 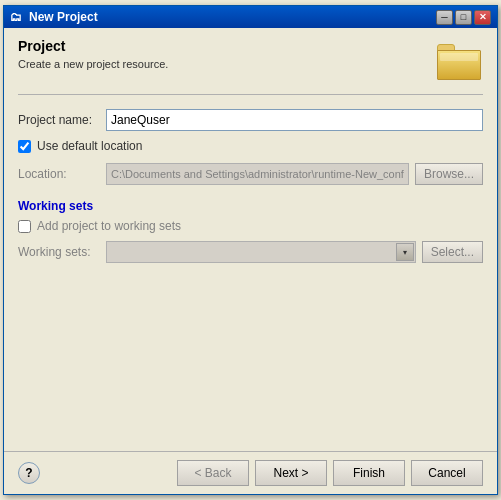 I want to click on add-to-working-sets-checkbox, so click(x=24, y=226).